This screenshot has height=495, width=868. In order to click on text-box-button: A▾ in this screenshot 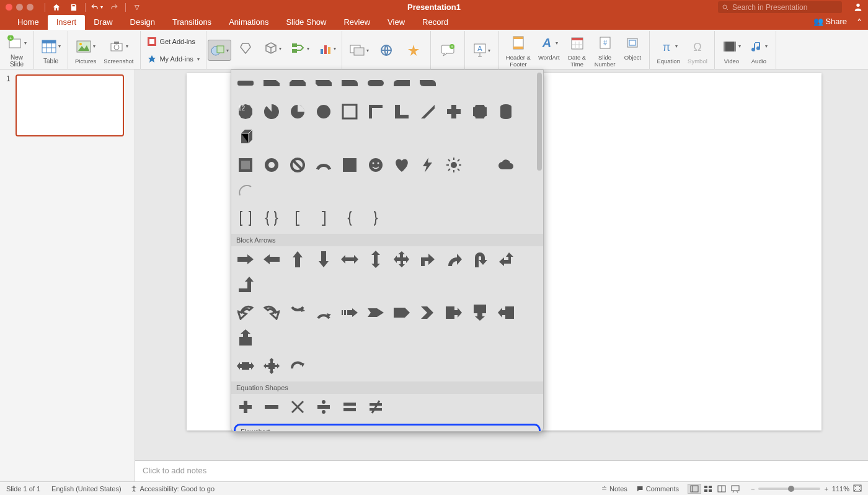, I will do `click(482, 50)`.